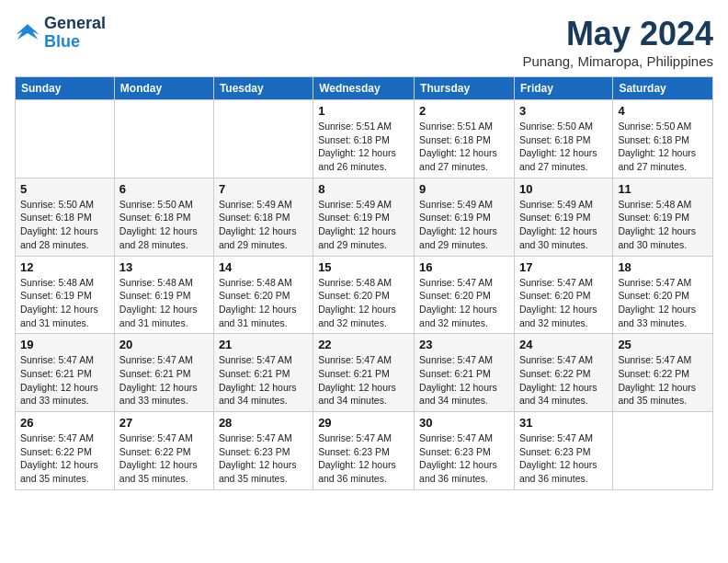 The width and height of the screenshot is (728, 563). Describe the element at coordinates (164, 294) in the screenshot. I see `calendar-cell: 13Sunrise: 5:48 AM Sunset: 6:19 PM Dayli…` at that location.